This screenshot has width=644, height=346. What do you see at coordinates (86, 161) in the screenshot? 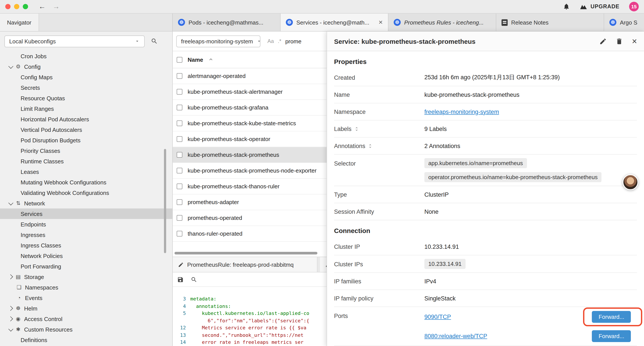
I see `sidebar-item-runtime-classes: Runtime Classes` at bounding box center [86, 161].